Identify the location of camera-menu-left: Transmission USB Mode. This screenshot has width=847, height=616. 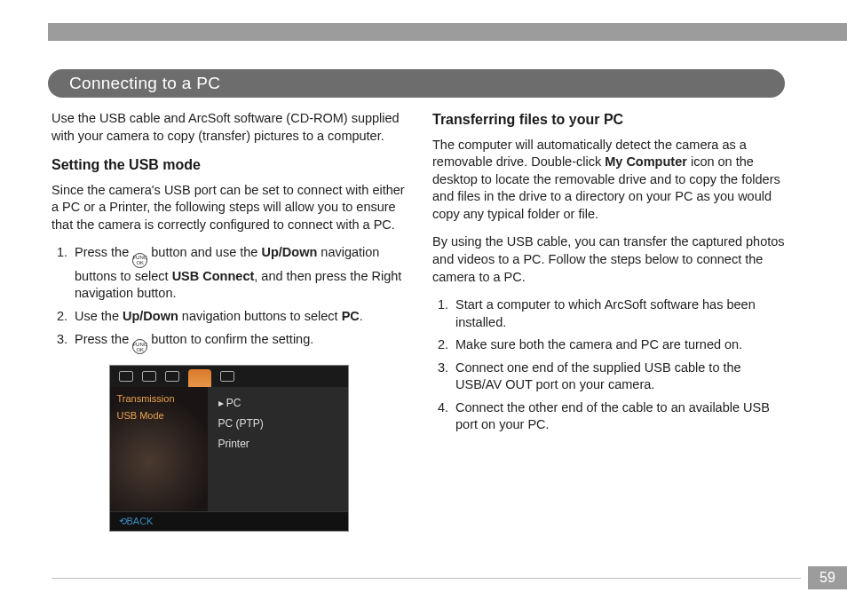
(159, 449).